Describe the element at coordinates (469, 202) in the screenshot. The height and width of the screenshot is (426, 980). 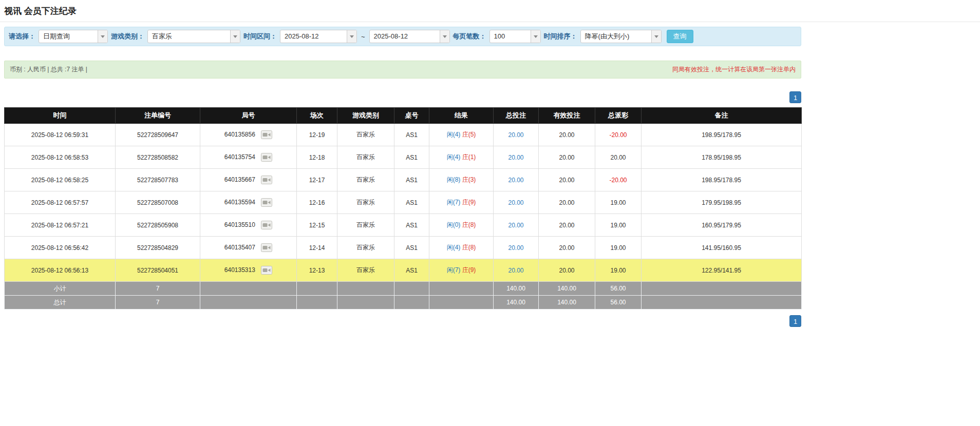
I see `result-banker: 庄(9)` at that location.